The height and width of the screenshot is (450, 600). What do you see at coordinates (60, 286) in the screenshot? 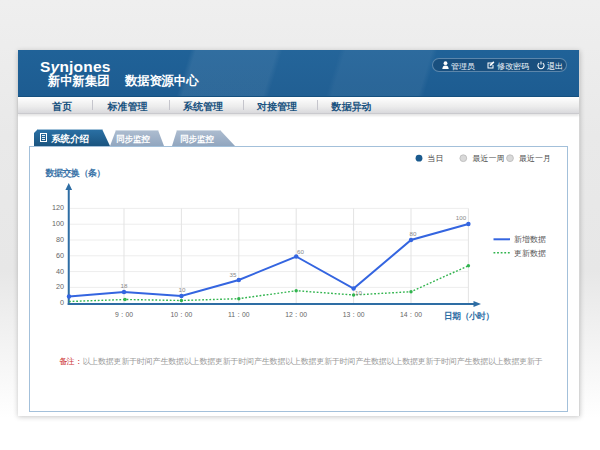
I see `svg-text: 20` at bounding box center [60, 286].